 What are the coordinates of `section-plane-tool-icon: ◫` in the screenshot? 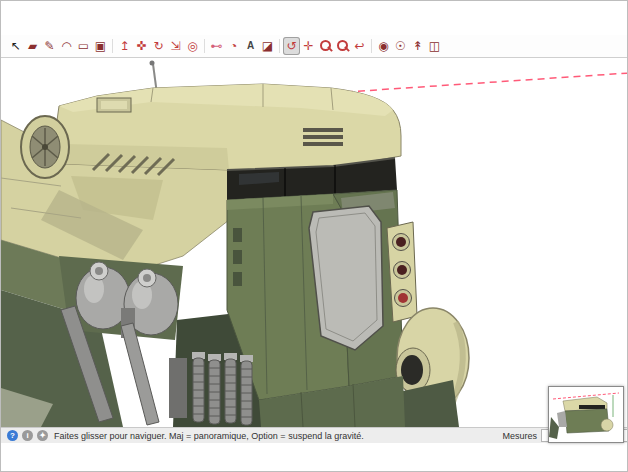 It's located at (434, 46).